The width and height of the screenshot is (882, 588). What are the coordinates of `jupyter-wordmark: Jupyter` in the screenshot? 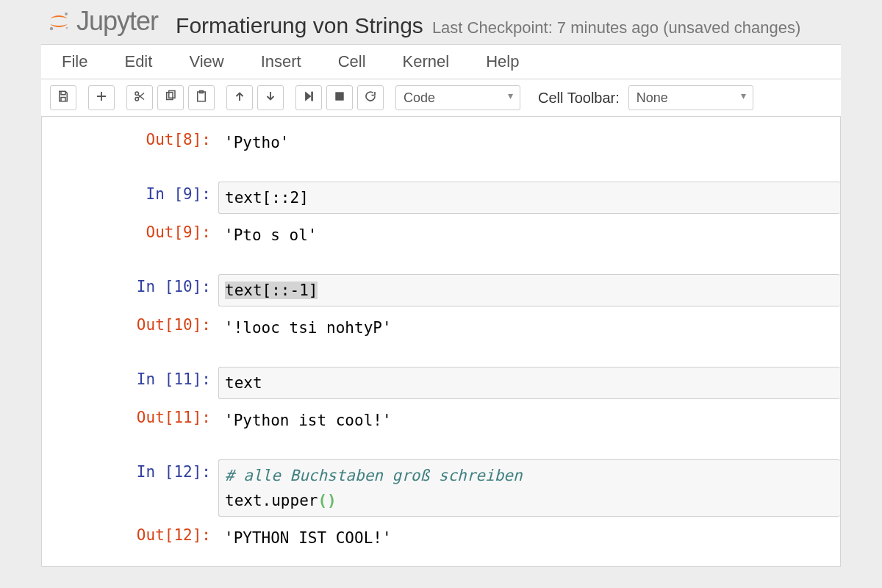 It's located at (118, 21).